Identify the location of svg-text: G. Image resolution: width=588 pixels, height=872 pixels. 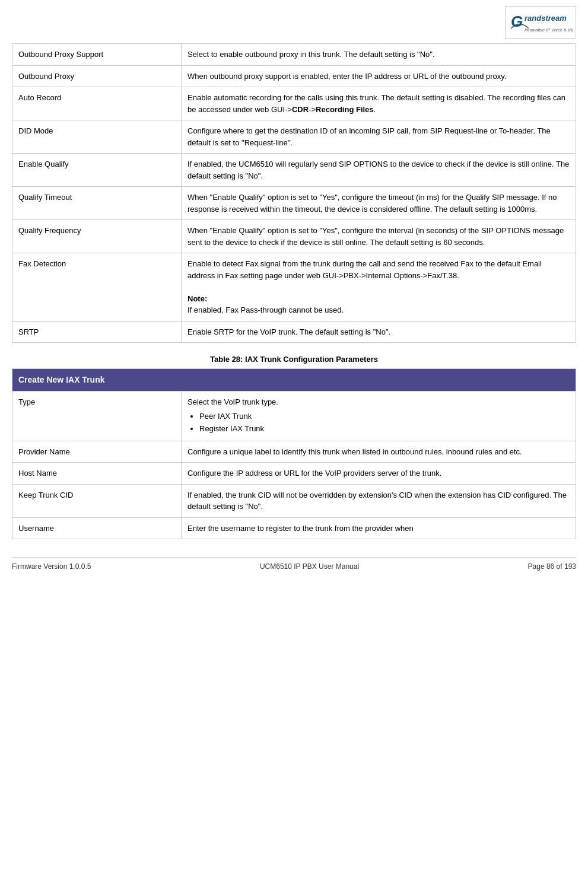
(517, 21).